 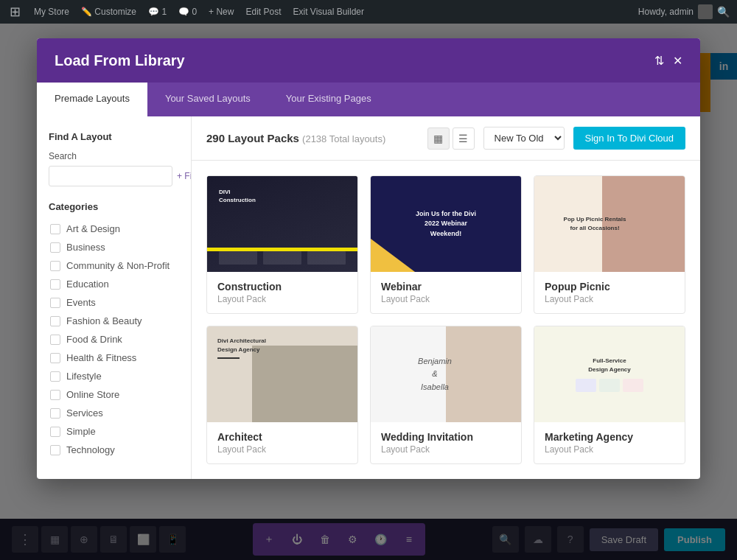 What do you see at coordinates (113, 265) in the screenshot?
I see `category-community: Community & Non-Profit` at bounding box center [113, 265].